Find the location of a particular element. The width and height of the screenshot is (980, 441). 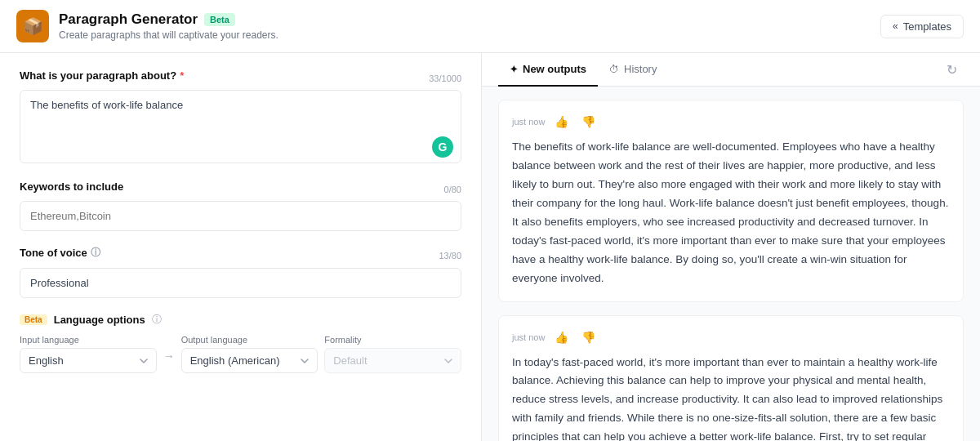

tab-history-label: History is located at coordinates (640, 69).